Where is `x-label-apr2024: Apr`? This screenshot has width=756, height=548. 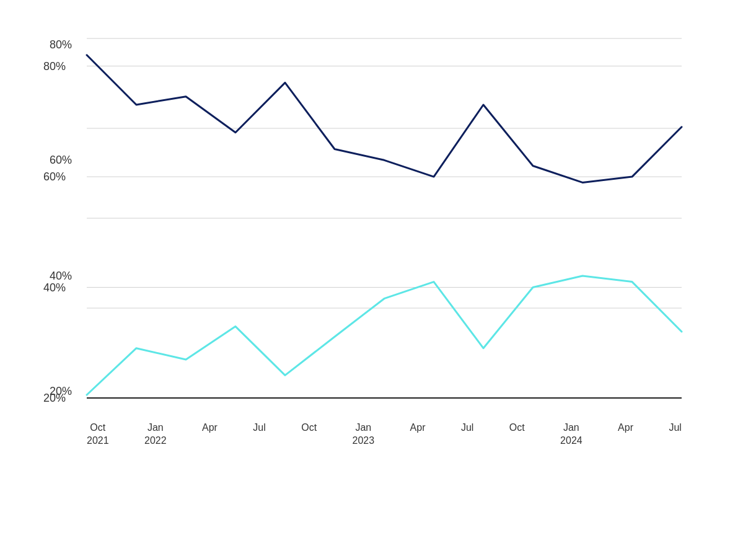 x-label-apr2024: Apr is located at coordinates (626, 435).